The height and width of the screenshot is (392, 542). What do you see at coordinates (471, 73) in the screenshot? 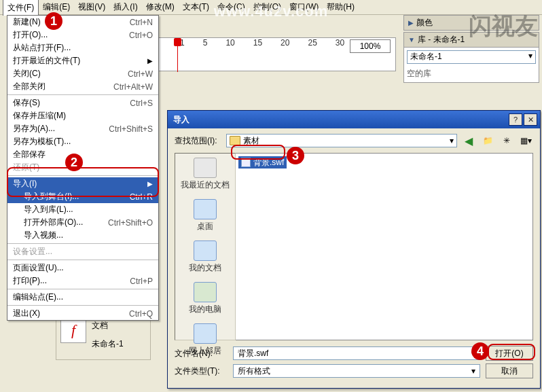
I see `library-empty-label: 空的库` at bounding box center [471, 73].